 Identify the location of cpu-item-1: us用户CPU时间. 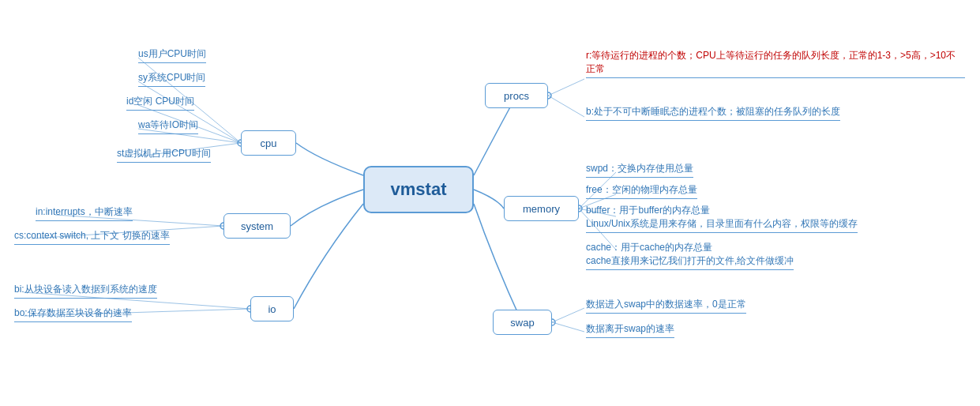
(172, 55).